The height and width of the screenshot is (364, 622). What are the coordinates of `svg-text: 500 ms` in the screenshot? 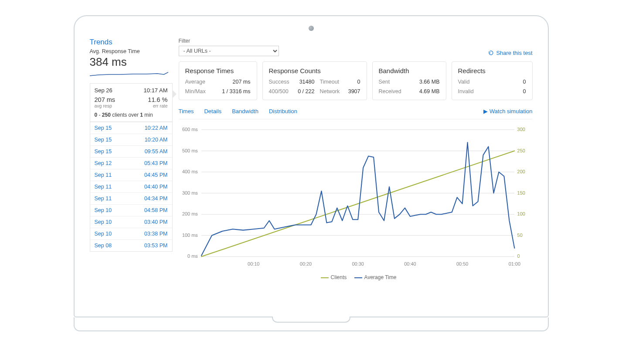 It's located at (190, 151).